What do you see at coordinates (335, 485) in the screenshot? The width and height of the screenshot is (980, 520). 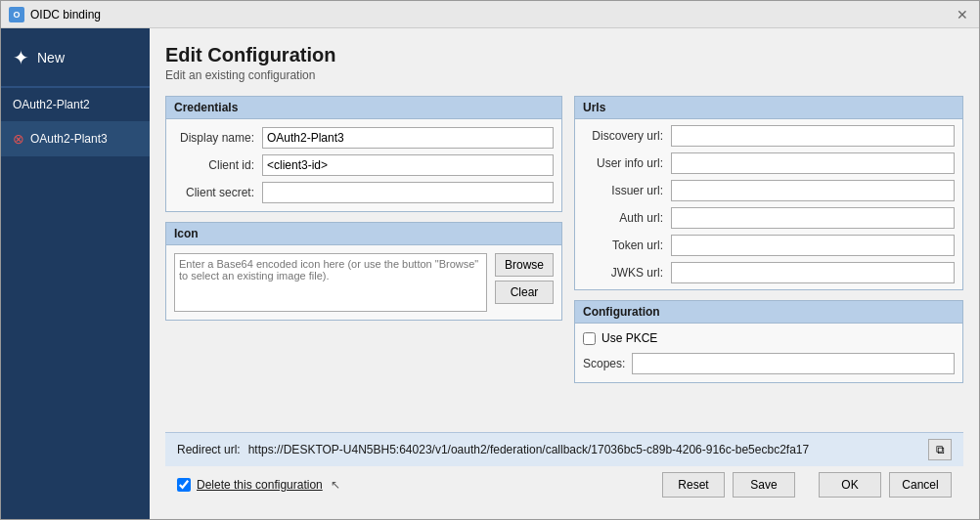 I see `cursor-icon: ↖` at bounding box center [335, 485].